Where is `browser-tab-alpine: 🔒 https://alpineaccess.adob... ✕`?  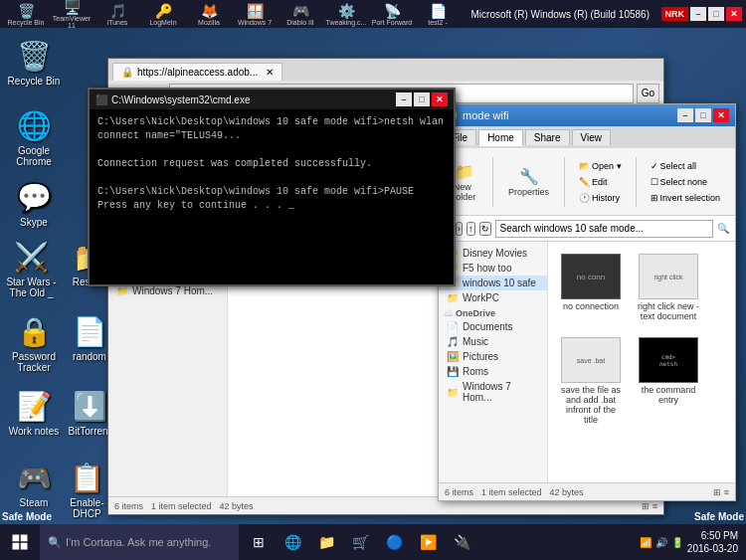
browser-tab-alpine: 🔒 https://alpineaccess.adob... ✕ is located at coordinates (197, 72).